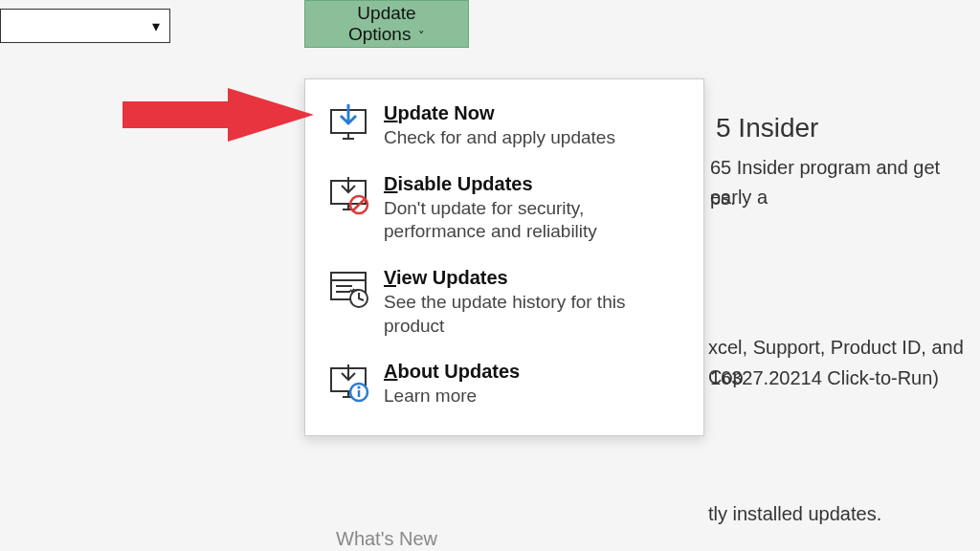 This screenshot has height=551, width=980. Describe the element at coordinates (534, 184) in the screenshot. I see `menu-item-title: Disable Updates` at that location.